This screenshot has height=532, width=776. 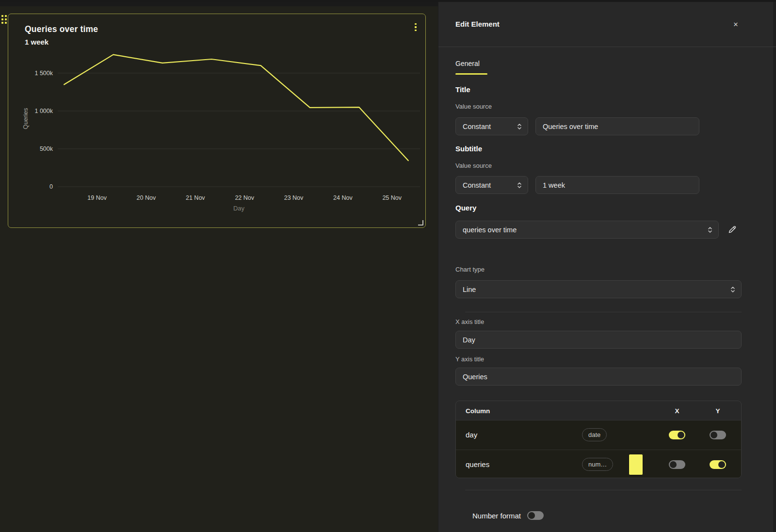 I want to click on chart-title: Queries over time, so click(x=61, y=29).